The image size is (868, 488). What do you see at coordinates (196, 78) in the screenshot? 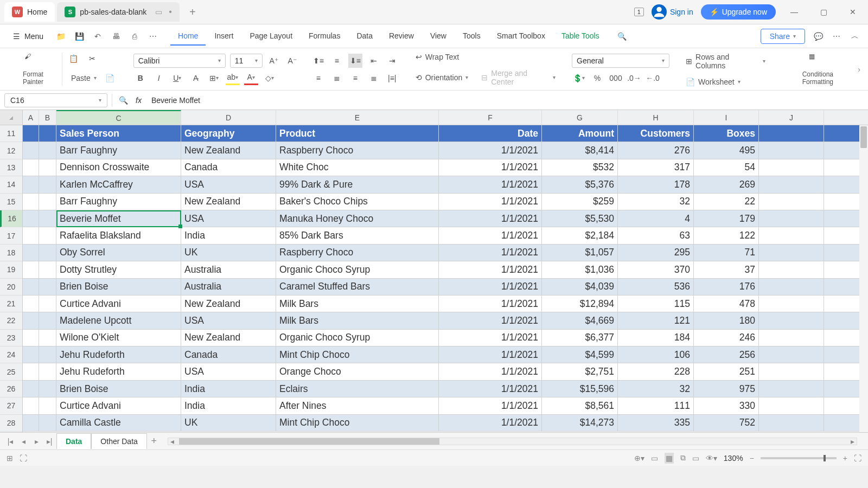
I see `strikethrough-button: A̶` at bounding box center [196, 78].